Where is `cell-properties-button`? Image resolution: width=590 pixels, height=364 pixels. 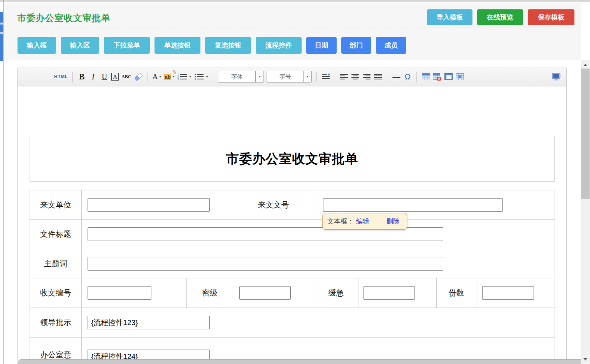
cell-properties-button is located at coordinates (460, 77).